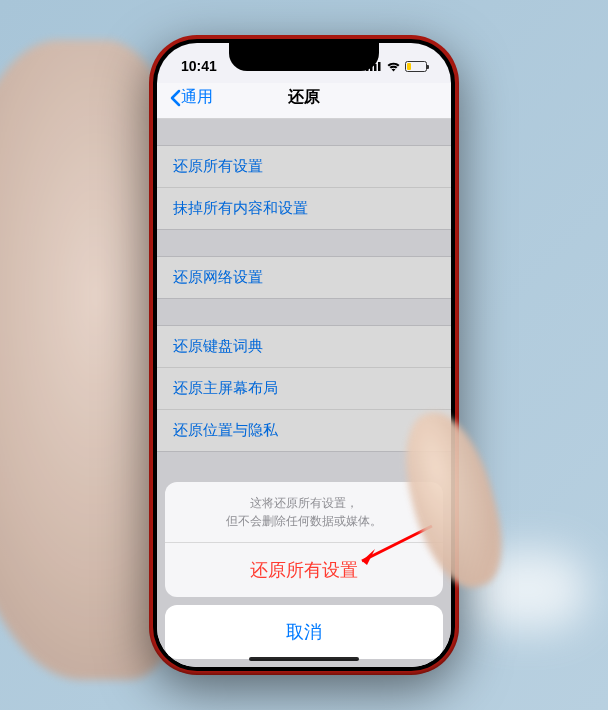 The image size is (608, 710). I want to click on home-indicator, so click(304, 659).